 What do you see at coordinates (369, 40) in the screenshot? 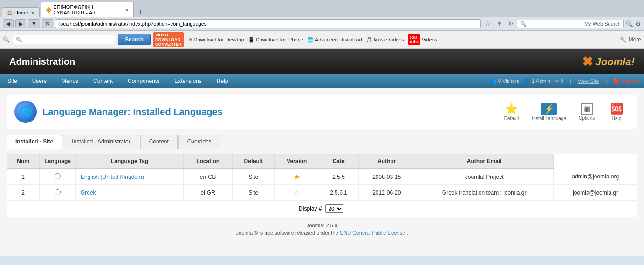
I see `music-icon: 🎵` at bounding box center [369, 40].